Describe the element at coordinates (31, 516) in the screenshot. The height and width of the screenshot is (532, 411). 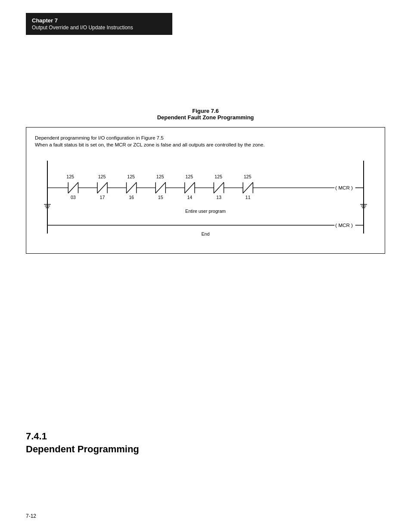
I see `page-number: 7-12` at that location.